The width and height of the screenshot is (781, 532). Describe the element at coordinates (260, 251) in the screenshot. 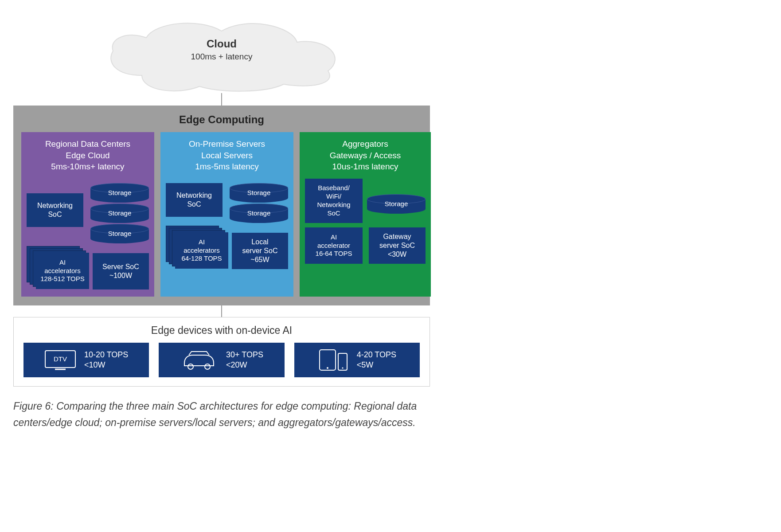

I see `server-soc-chip: Localserver SoC~65W` at that location.